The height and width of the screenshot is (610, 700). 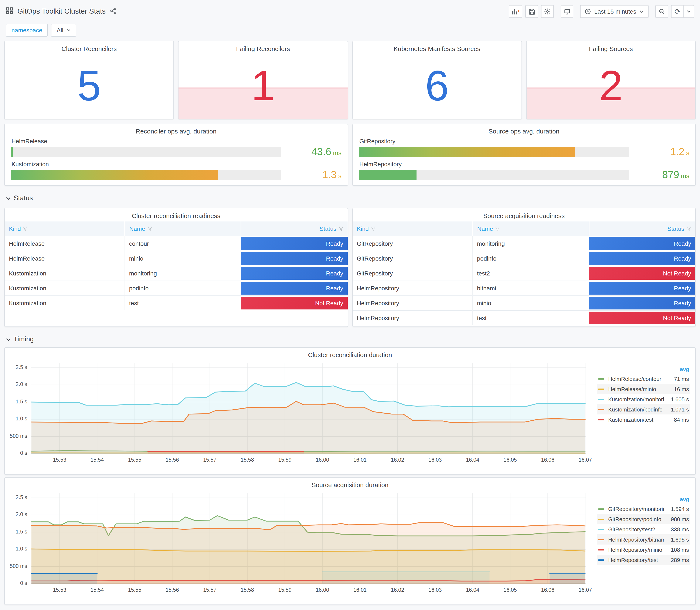 I want to click on legend-item: HelmRepository/minio108 ms, so click(x=644, y=550).